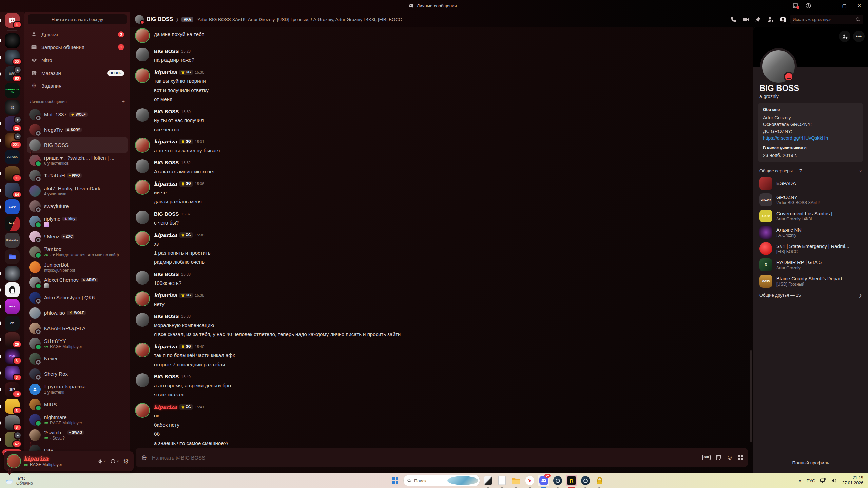 This screenshot has height=488, width=868. What do you see at coordinates (502, 481) in the screenshot?
I see `taskbar-app-notepad` at bounding box center [502, 481].